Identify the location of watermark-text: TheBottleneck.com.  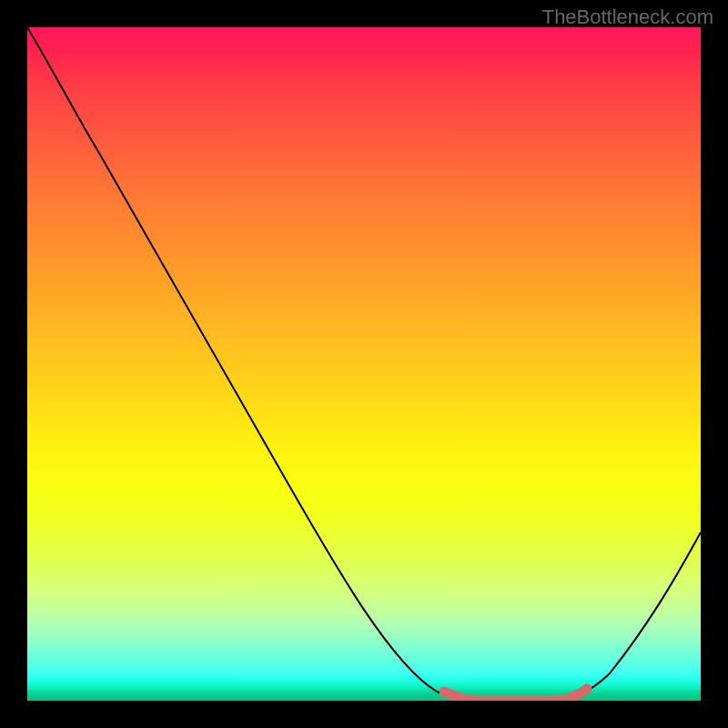
(628, 17).